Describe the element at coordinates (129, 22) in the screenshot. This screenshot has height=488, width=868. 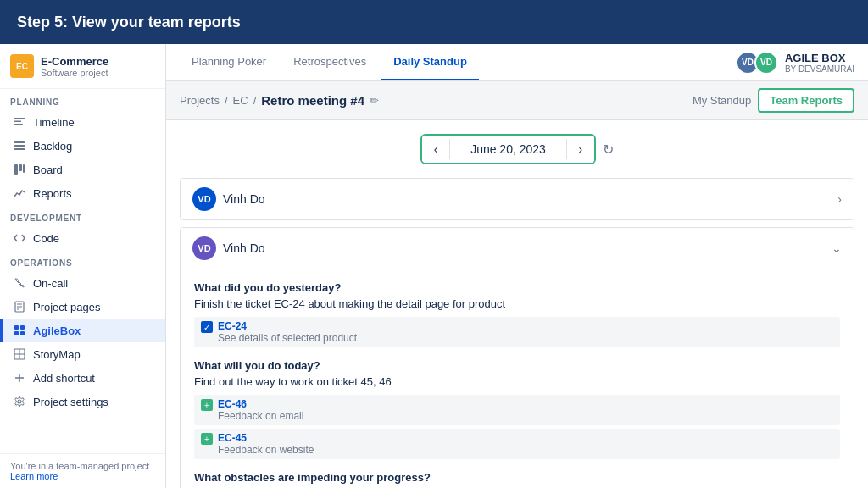
I see `banner-title: Step 5: View your team reports` at that location.